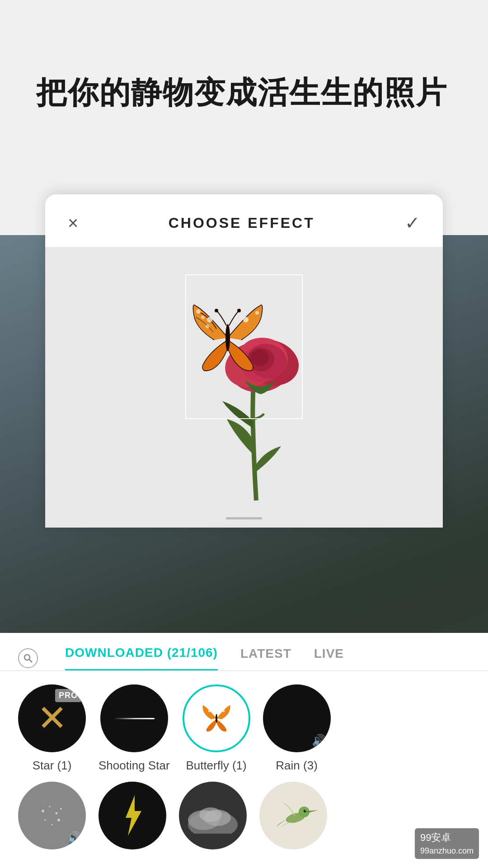 The image size is (488, 868). Describe the element at coordinates (244, 92) in the screenshot. I see `title-area: 把你的静物变成活生生的照片` at that location.